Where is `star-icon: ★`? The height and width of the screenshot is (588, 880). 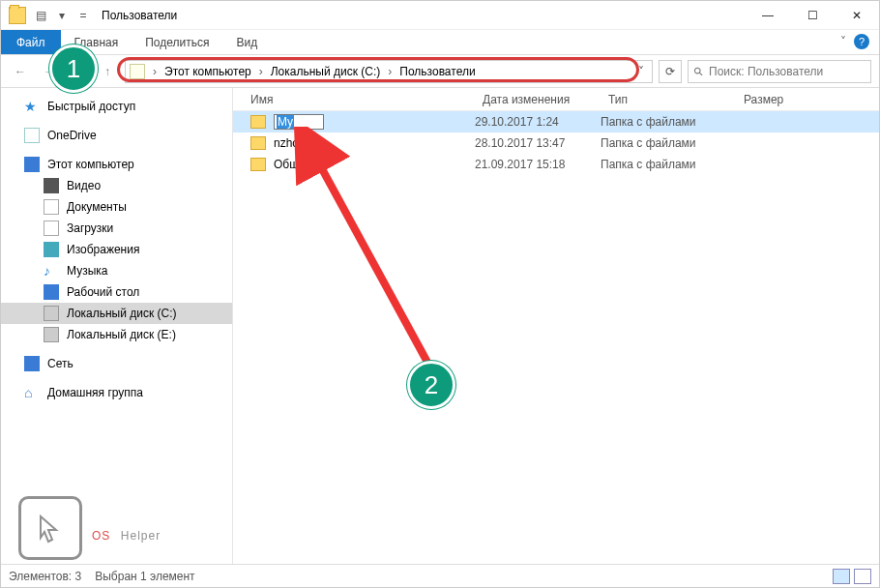
star-icon: ★ is located at coordinates (32, 106).